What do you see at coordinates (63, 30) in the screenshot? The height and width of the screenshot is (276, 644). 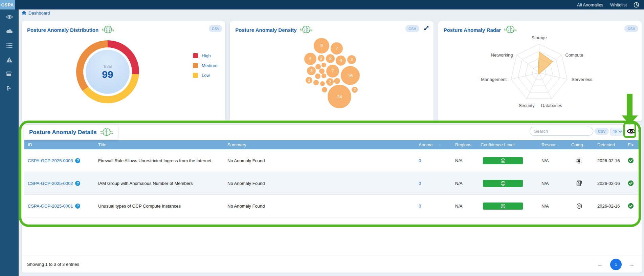 I see `card-title: Posture Anomaly Distribution` at bounding box center [63, 30].